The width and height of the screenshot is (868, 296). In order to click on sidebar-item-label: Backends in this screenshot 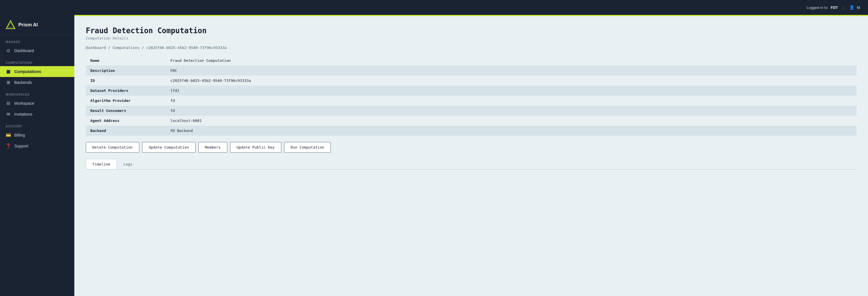, I will do `click(23, 82)`.